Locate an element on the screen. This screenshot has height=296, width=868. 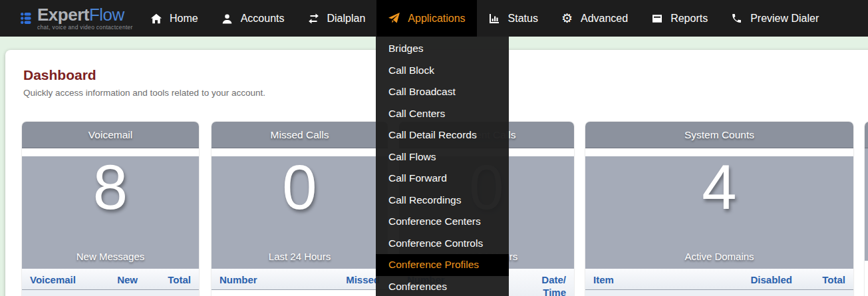
table-header-row: ItemDisabledTotal is located at coordinates (720, 279).